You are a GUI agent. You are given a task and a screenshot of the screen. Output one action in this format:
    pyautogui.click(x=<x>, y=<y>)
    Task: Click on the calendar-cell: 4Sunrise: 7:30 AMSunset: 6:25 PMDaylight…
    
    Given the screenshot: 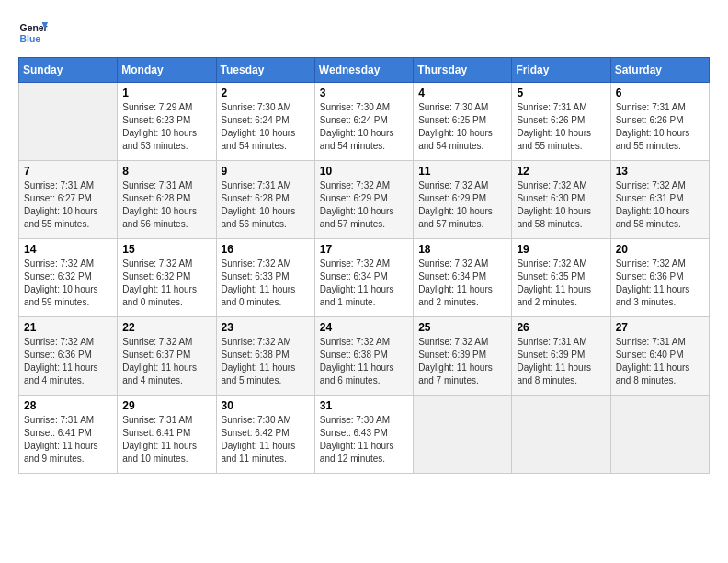 What is the action you would take?
    pyautogui.click(x=463, y=121)
    